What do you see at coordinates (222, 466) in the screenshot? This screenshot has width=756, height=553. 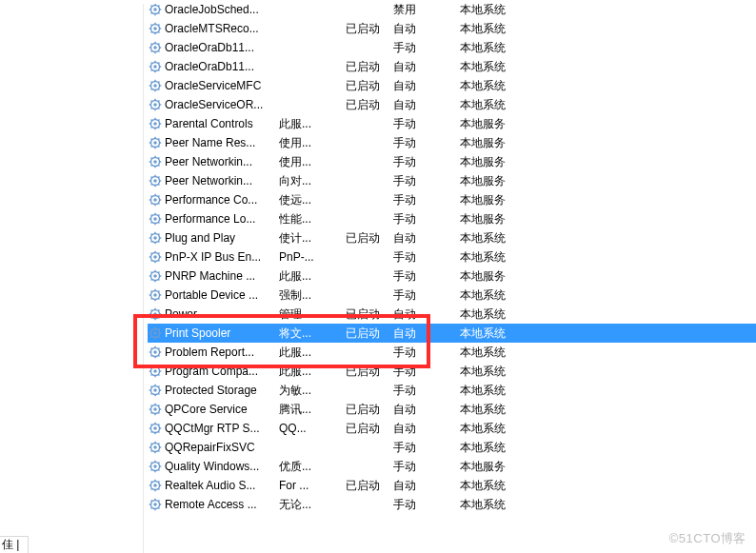 I see `service-name: Quality Windows...` at bounding box center [222, 466].